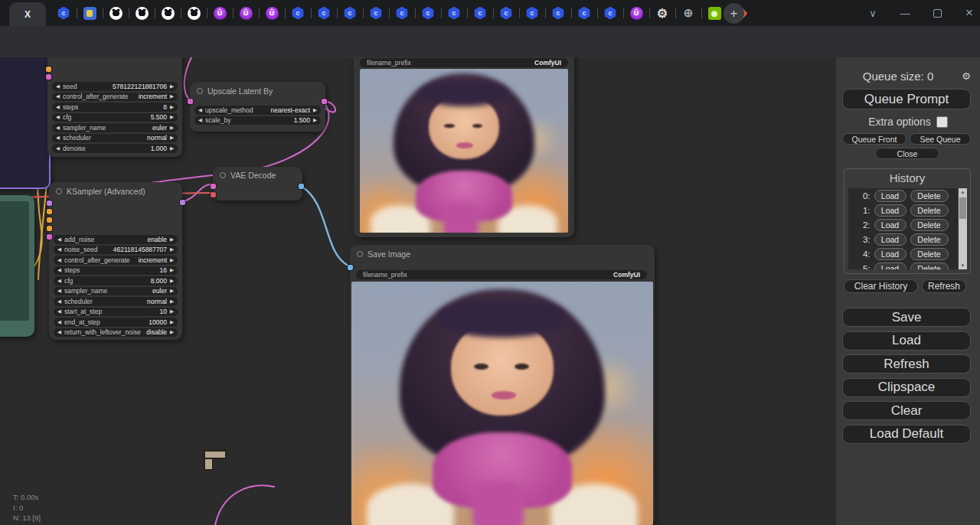 This screenshot has width=980, height=525. What do you see at coordinates (963, 229) in the screenshot?
I see `history-scrollbar: ▲ ▼` at bounding box center [963, 229].